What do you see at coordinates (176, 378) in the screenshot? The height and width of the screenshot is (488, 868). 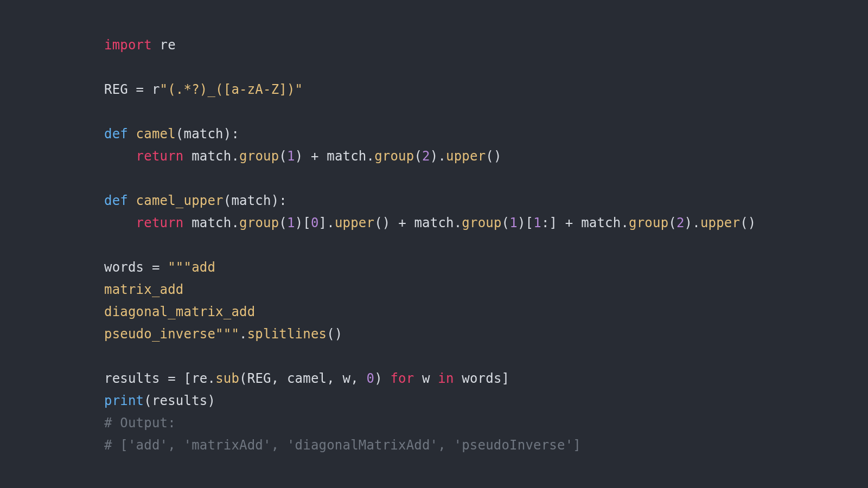 I see `assign-op: = [` at bounding box center [176, 378].